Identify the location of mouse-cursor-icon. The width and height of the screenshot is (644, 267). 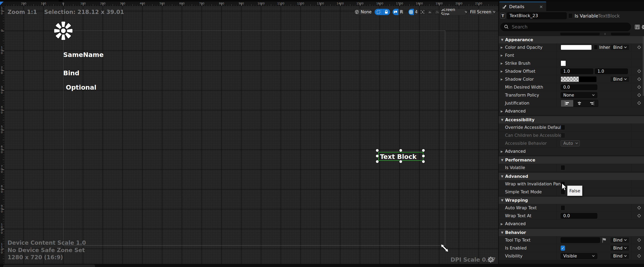
(565, 187).